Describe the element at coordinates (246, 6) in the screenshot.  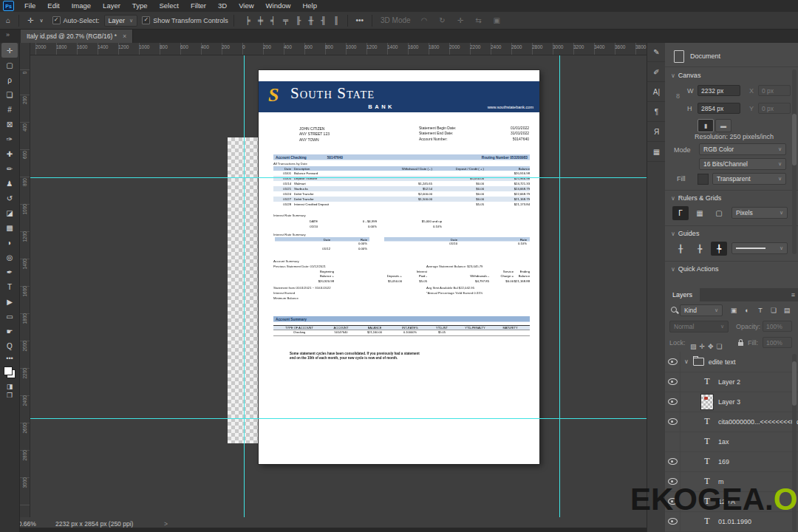
I see `menu-item-view: View` at that location.